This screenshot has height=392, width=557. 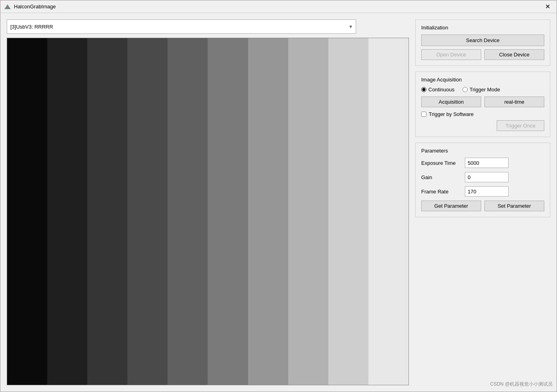 I want to click on trigger-software-checkbox, so click(x=424, y=114).